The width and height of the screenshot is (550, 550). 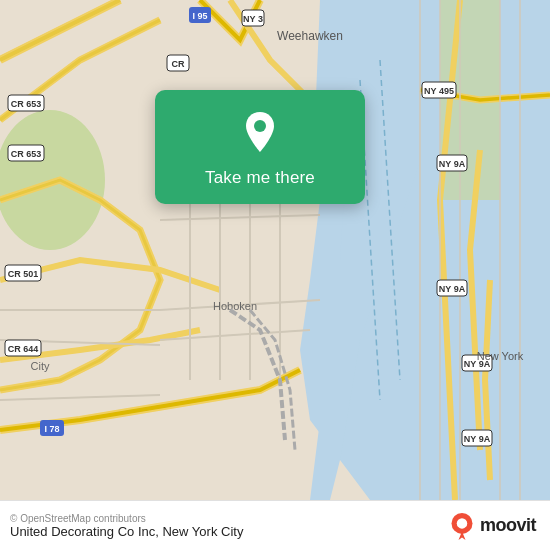 I want to click on svg-text: NY 495, so click(x=439, y=91).